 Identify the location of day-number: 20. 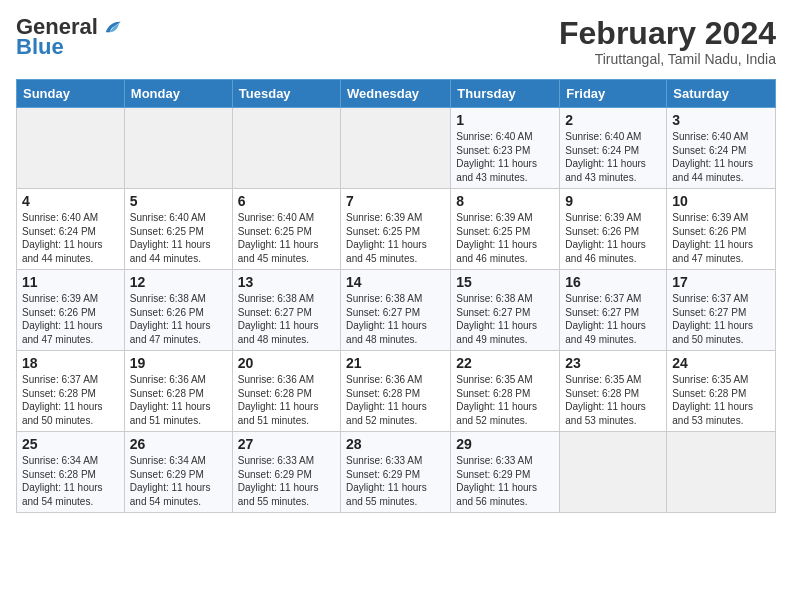
(286, 363).